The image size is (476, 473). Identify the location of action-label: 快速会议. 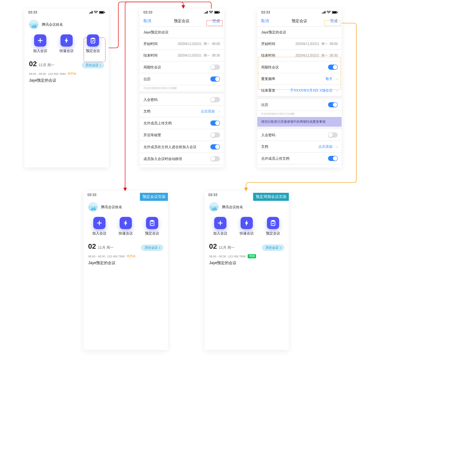
(67, 51).